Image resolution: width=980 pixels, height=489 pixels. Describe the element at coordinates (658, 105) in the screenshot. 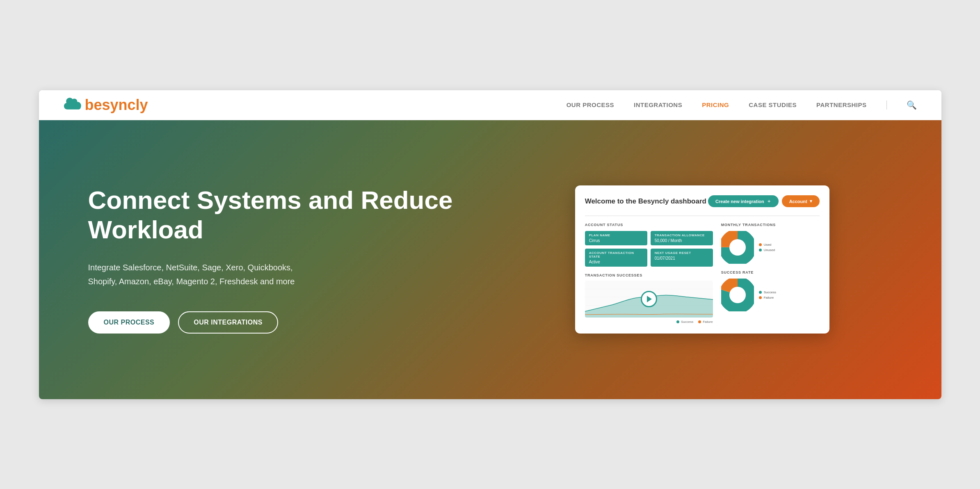

I see `nav-integrations: INTEGRATIONS` at that location.